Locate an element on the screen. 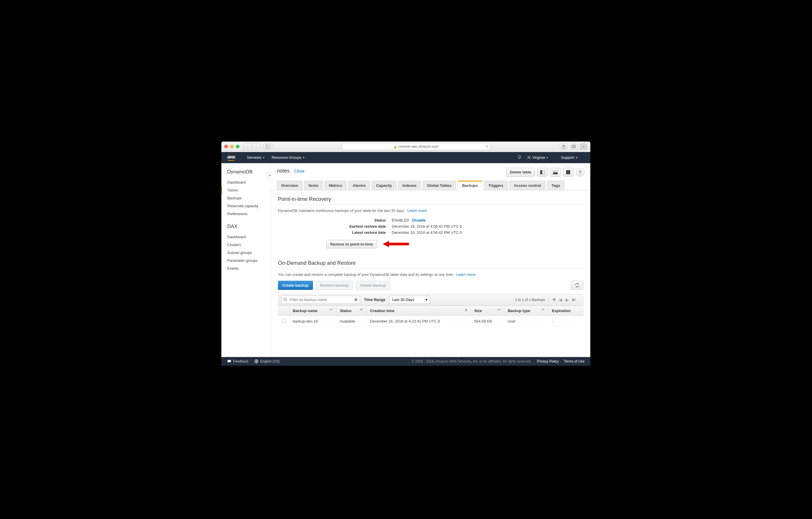  window-close-icon is located at coordinates (226, 146).